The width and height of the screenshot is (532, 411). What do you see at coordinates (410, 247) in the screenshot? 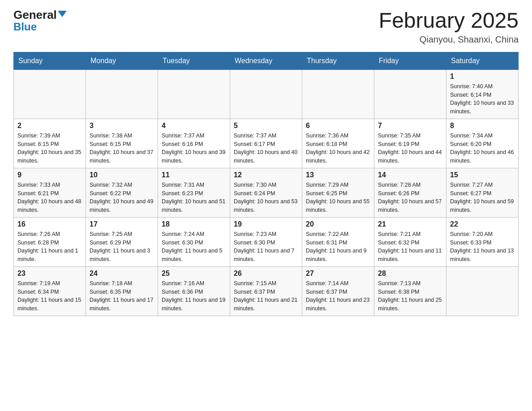
I see `day-info: Sunrise: 7:21 AMSunset: 6:32 PMDaylight:…` at bounding box center [410, 247].